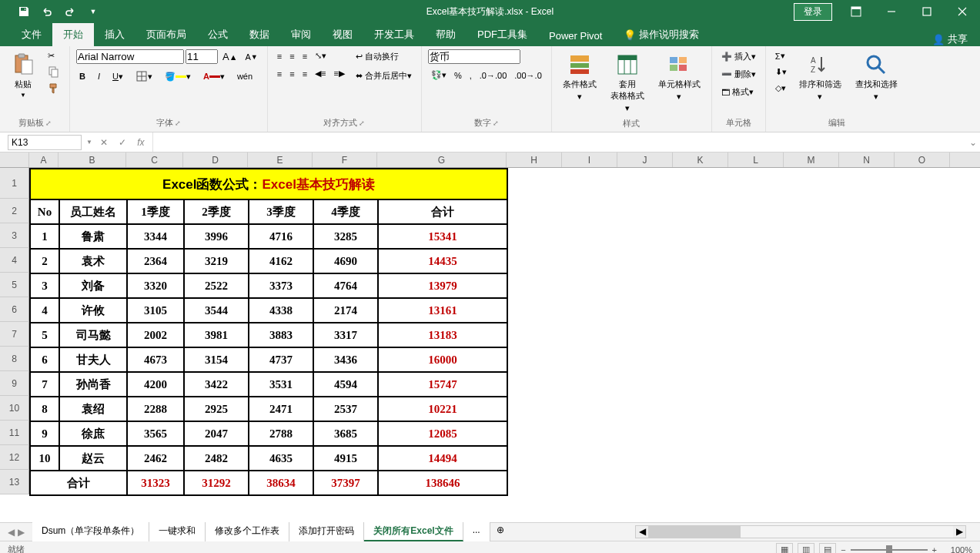 The height and width of the screenshot is (553, 980). Describe the element at coordinates (280, 160) in the screenshot. I see `col-header: E` at that location.